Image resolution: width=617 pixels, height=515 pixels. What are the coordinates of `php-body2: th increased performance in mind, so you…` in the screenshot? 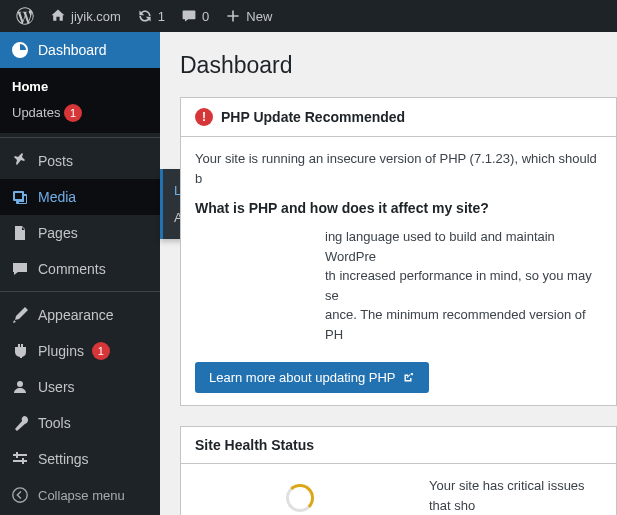 It's located at (398, 286).